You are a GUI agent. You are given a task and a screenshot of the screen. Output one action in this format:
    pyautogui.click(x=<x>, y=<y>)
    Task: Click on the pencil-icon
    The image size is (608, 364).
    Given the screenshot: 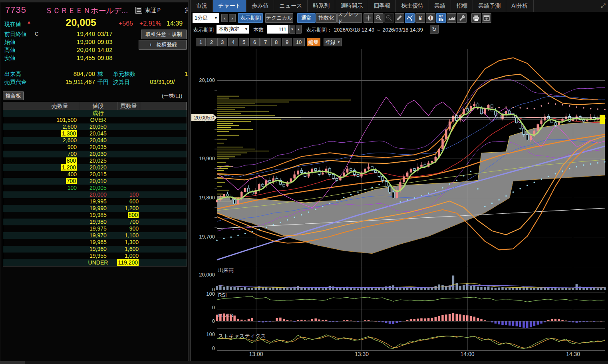 What is the action you would take?
    pyautogui.click(x=399, y=18)
    